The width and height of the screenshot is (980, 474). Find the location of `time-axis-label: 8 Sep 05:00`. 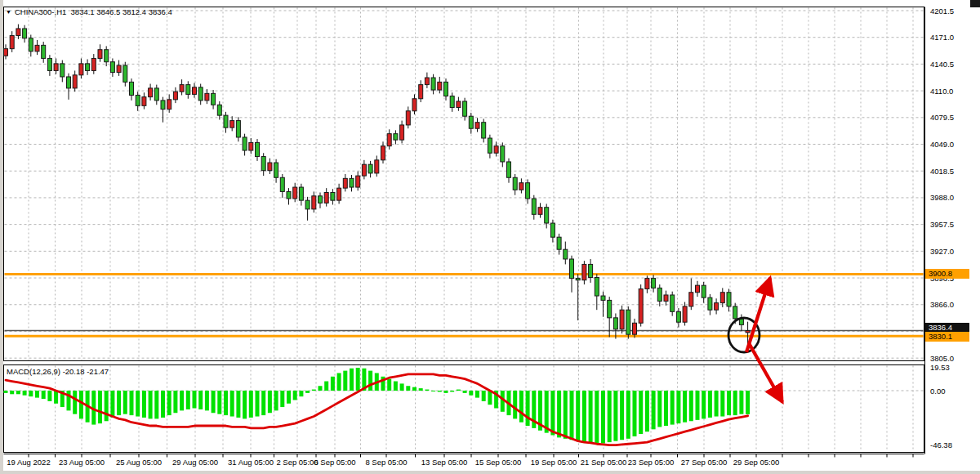

time-axis-label: 8 Sep 05:00 is located at coordinates (385, 463).